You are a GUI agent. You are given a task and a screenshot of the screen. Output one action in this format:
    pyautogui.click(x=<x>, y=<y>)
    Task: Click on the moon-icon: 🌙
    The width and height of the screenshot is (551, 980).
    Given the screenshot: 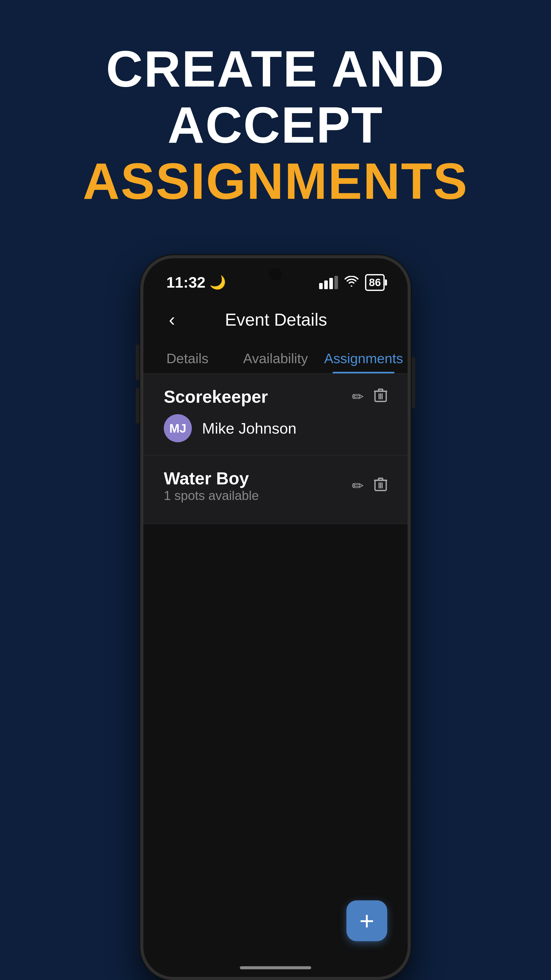 What is the action you would take?
    pyautogui.click(x=218, y=282)
    